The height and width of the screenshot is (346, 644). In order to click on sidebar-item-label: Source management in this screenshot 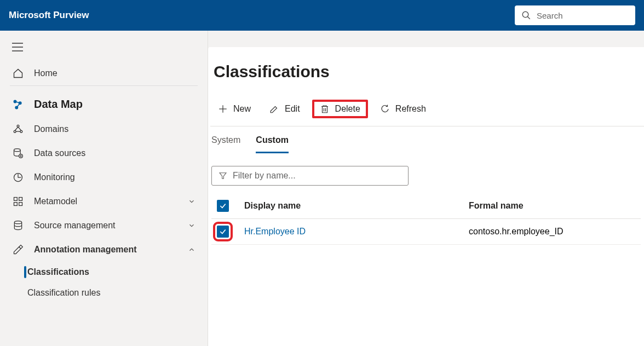, I will do `click(74, 226)`.